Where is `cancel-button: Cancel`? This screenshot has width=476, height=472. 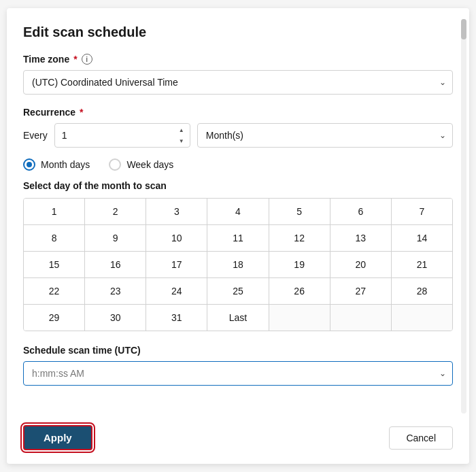 cancel-button: Cancel is located at coordinates (421, 438).